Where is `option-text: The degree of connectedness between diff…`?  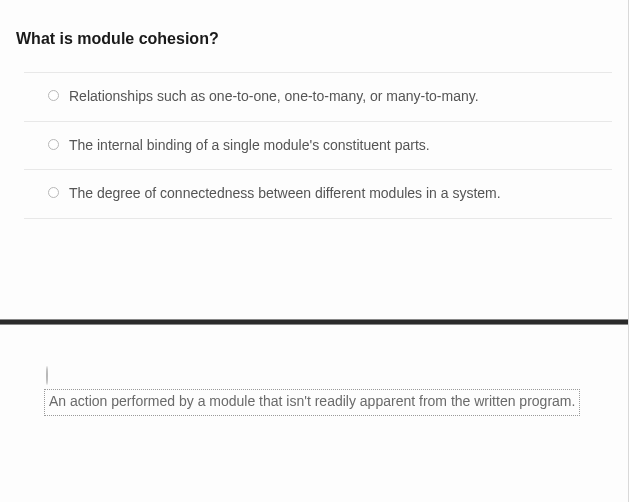 option-text: The degree of connectedness between diff… is located at coordinates (285, 194).